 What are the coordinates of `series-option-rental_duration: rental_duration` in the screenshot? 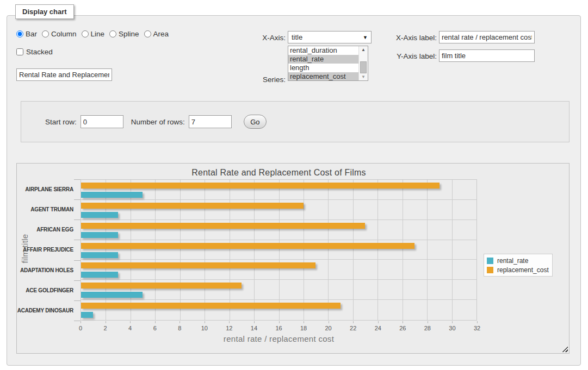 It's located at (323, 51).